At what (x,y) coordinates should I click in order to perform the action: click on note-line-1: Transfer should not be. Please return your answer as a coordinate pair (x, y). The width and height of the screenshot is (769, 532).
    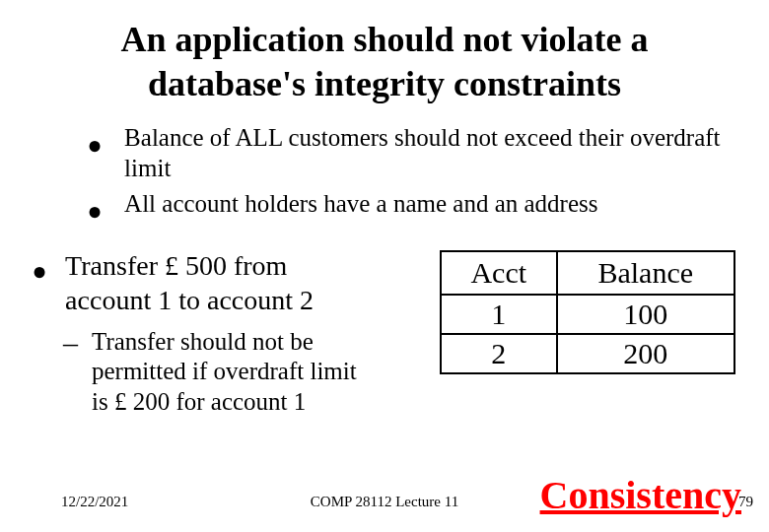
    Looking at the image, I should click on (203, 341).